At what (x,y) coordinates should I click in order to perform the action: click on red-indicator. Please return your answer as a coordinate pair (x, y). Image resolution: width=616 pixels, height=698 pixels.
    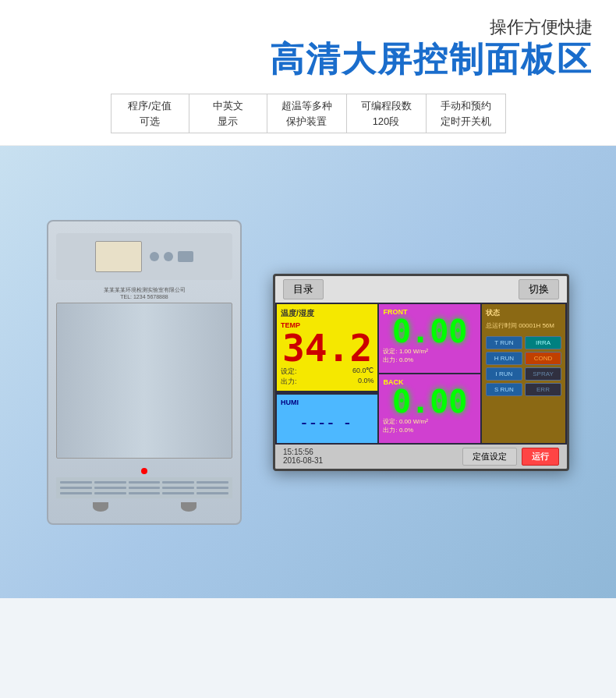
    Looking at the image, I should click on (144, 471).